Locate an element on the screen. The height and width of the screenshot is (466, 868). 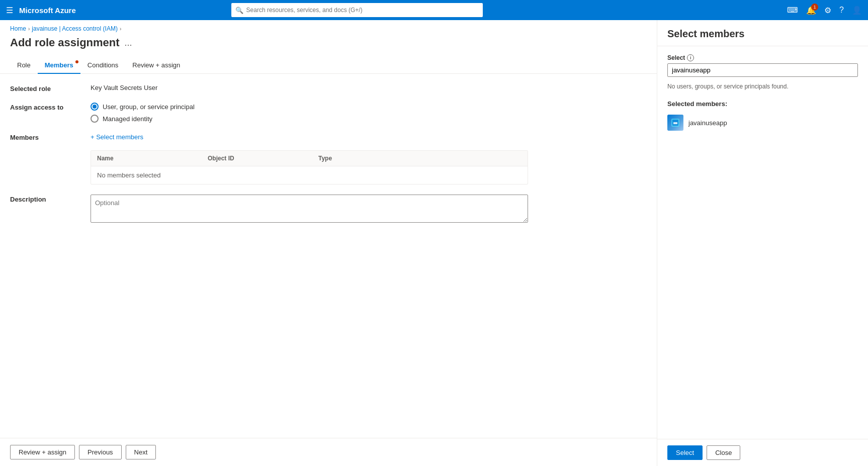
select-members-link: + Select members is located at coordinates (117, 137).